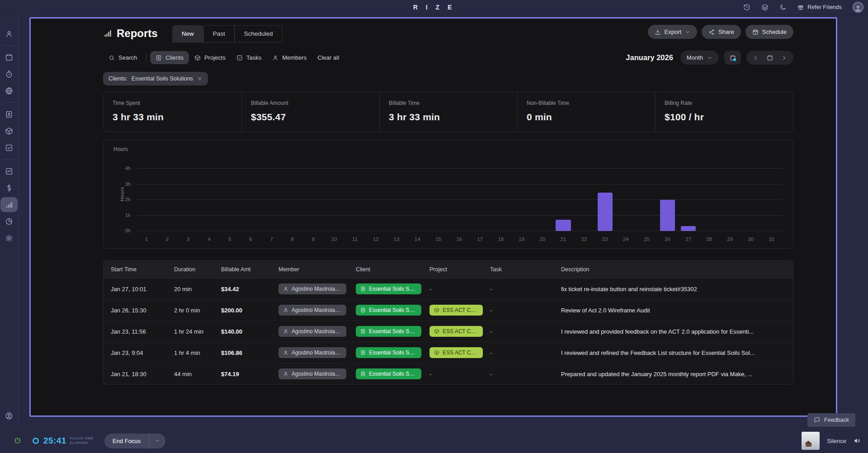 This screenshot has height=453, width=868. Describe the element at coordinates (448, 373) in the screenshot. I see `table-row: Jan 21, 18:30 44 min $74.19 Agostino Mas…` at that location.